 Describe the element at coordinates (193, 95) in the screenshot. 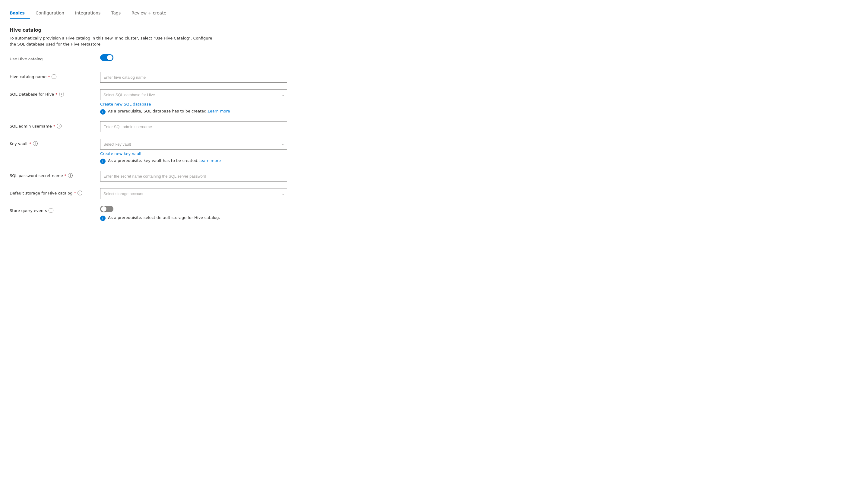

I see `sql-database-select: Select SQL database for Hive` at that location.